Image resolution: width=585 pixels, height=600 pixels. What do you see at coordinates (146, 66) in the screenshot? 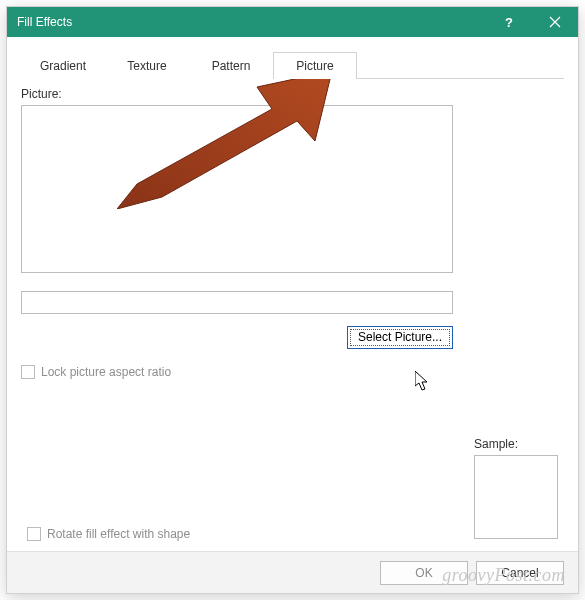
I see `tab-label: Texture` at bounding box center [146, 66].